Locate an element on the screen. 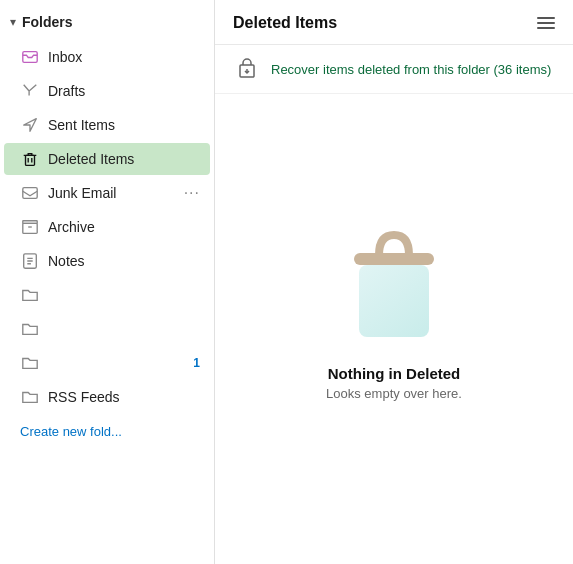  trash-icon is located at coordinates (30, 159).